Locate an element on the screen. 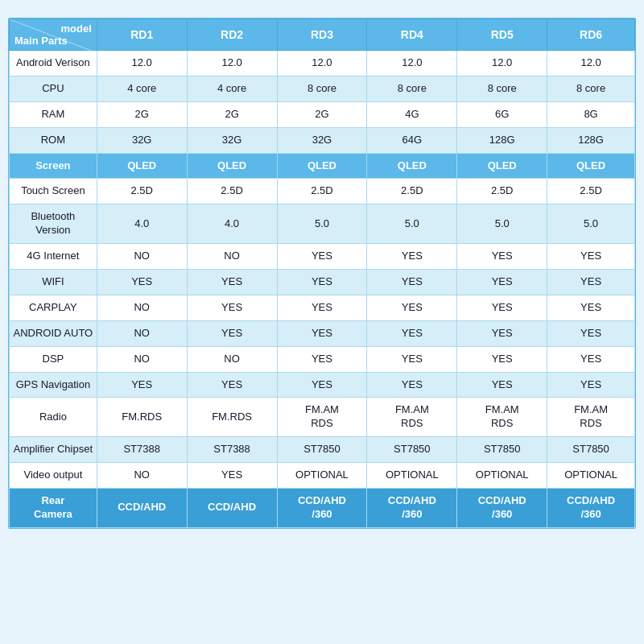  row-label-13: Radio is located at coordinates (53, 417).